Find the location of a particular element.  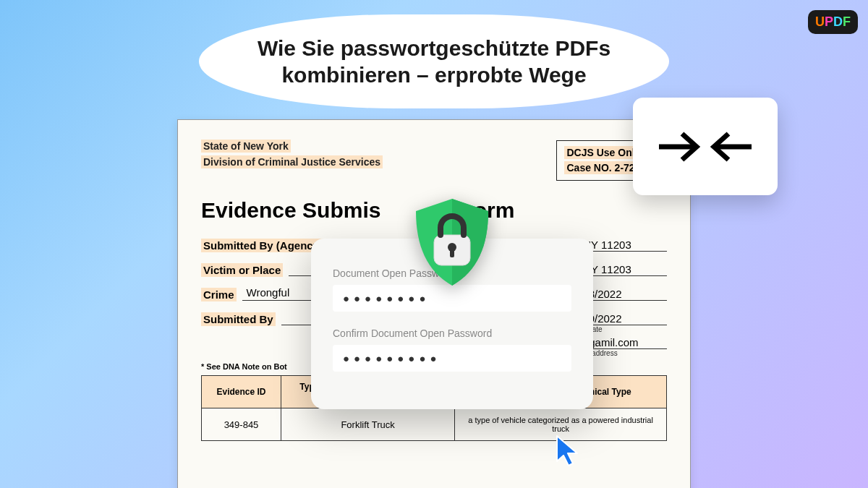

logo-letter-d: D is located at coordinates (838, 22).